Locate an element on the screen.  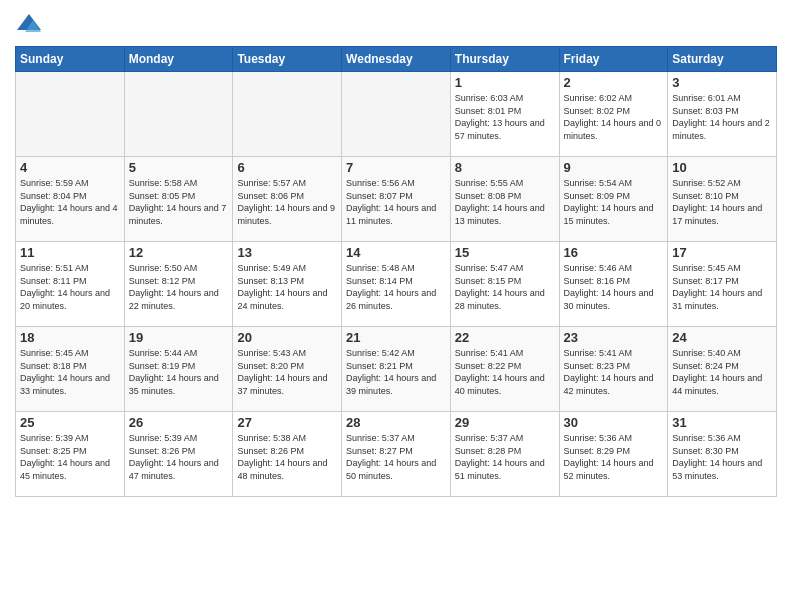
day-info: Sunrise: 5:58 AMSunset: 8:05 PMDaylight:… is located at coordinates (179, 202).